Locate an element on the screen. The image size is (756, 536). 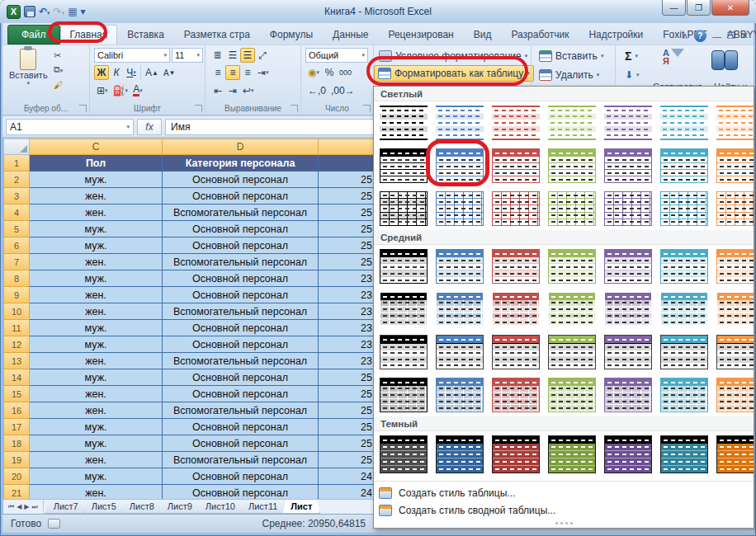
sheet-tab-лист11: Лист11 is located at coordinates (262, 506).